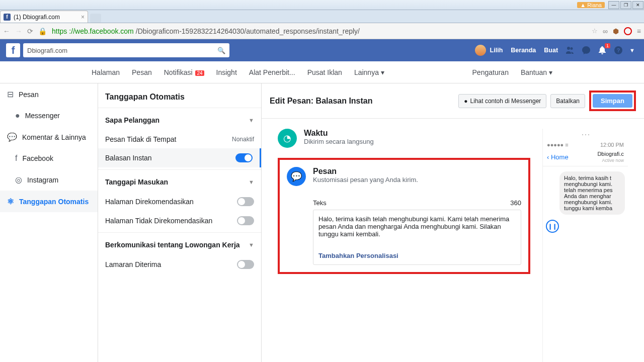  Describe the element at coordinates (595, 31) in the screenshot. I see `bookmark-star-icon: ☆` at that location.